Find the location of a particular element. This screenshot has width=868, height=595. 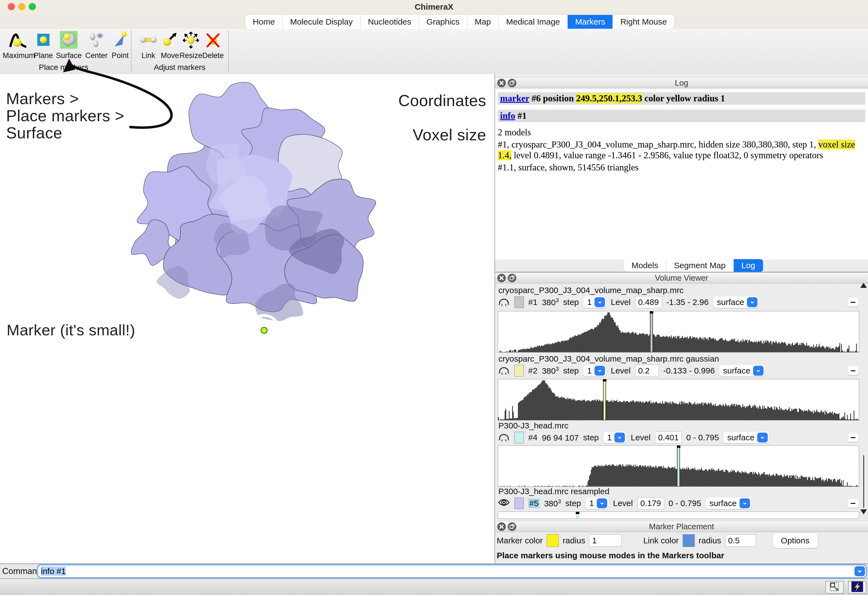

marker-placement-header: Marker Placement is located at coordinates (681, 527).